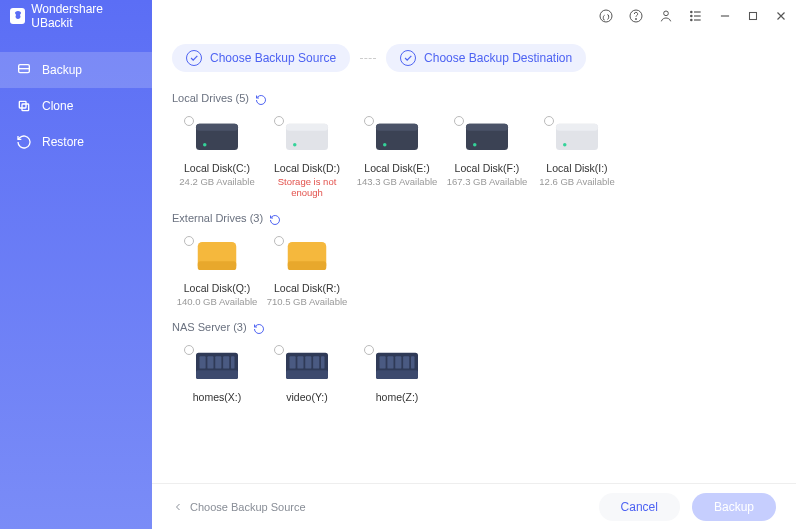 This screenshot has height=529, width=796. I want to click on list-icon, so click(696, 16).